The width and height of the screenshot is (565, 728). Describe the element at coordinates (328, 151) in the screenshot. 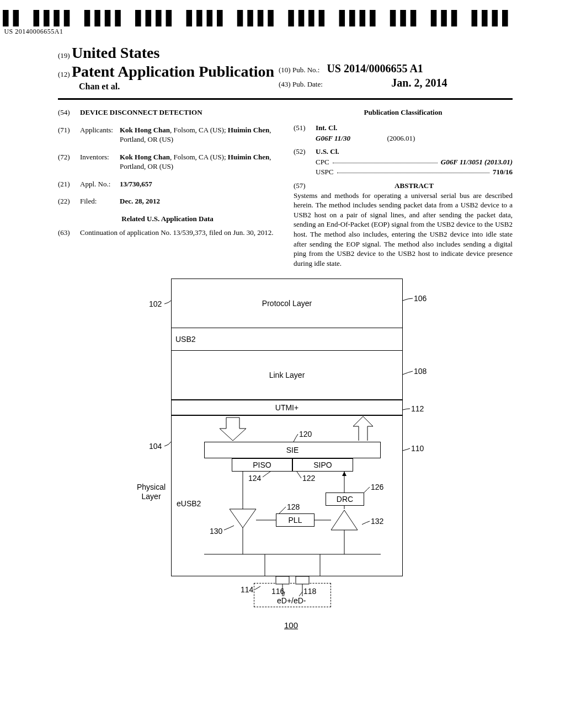

I see `uscl-label: U.S. Cl.` at that location.